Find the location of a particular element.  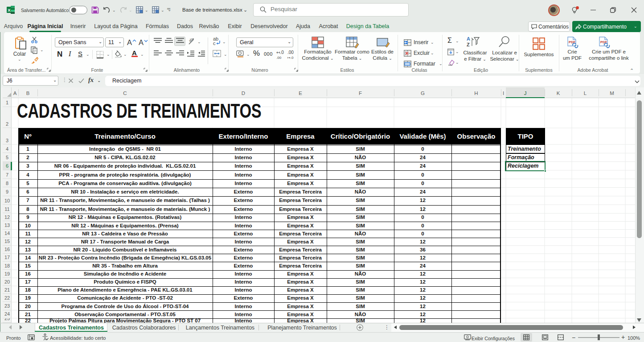

svg-text: A is located at coordinates (468, 39).